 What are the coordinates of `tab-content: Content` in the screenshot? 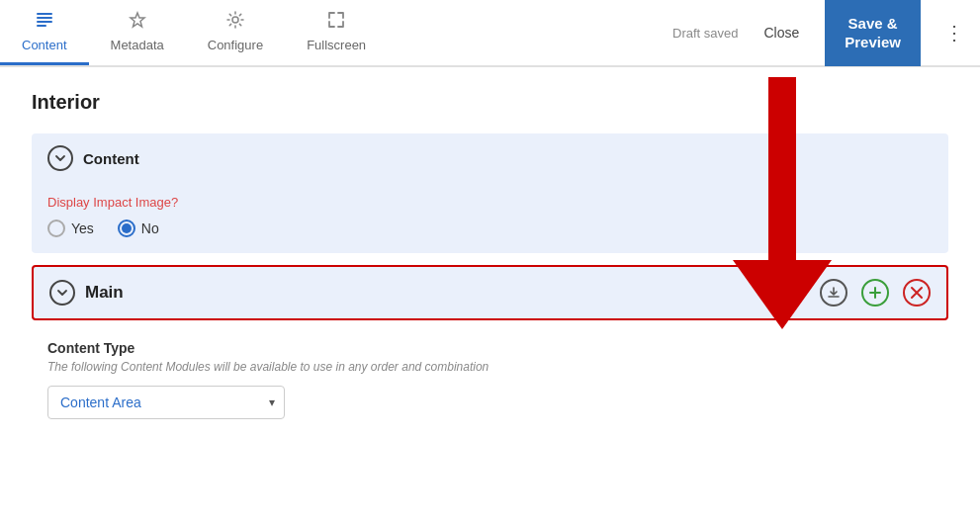 It's located at (45, 33).